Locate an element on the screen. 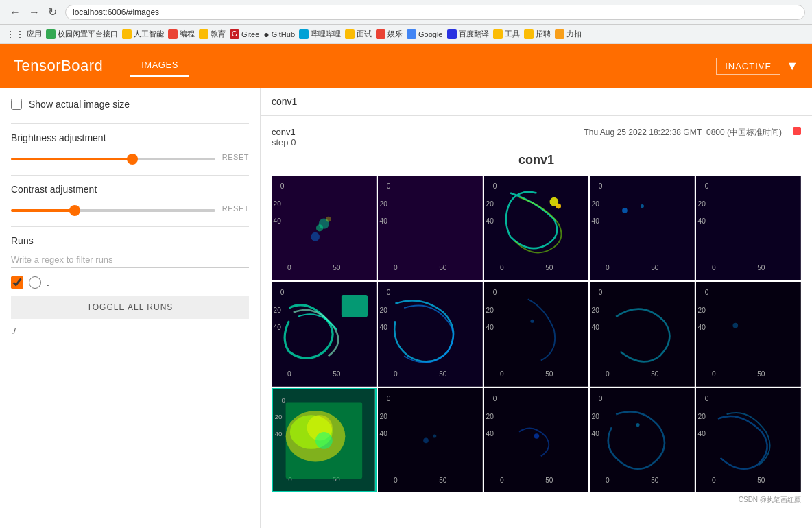 Image resolution: width=812 pixels, height=528 pixels. grid-cell-13: 0 20 40 0 50 is located at coordinates (642, 440).